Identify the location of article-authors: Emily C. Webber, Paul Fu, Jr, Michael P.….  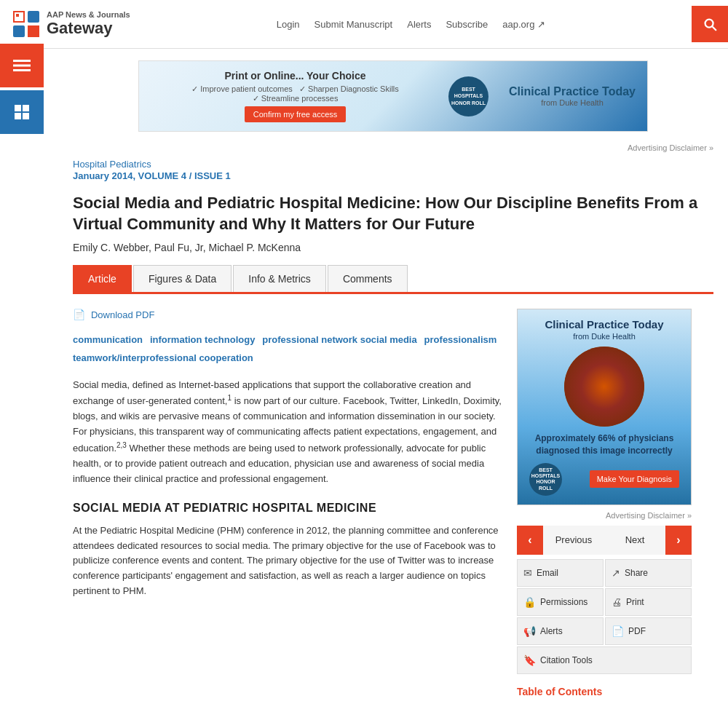
(393, 248).